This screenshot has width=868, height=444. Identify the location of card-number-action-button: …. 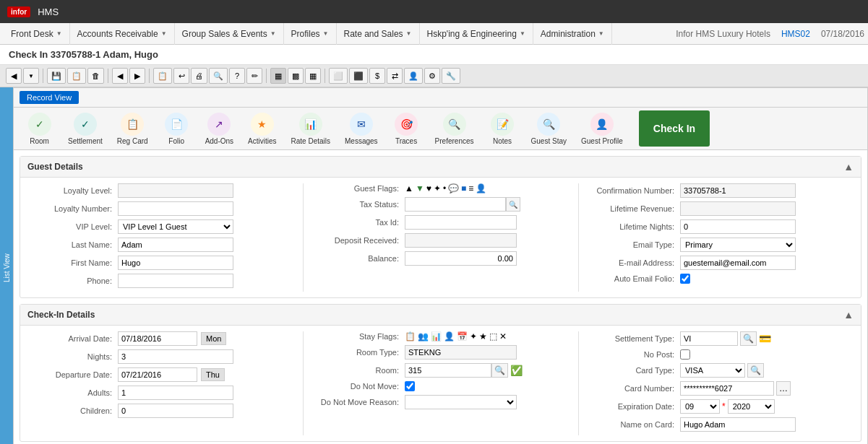
(783, 388).